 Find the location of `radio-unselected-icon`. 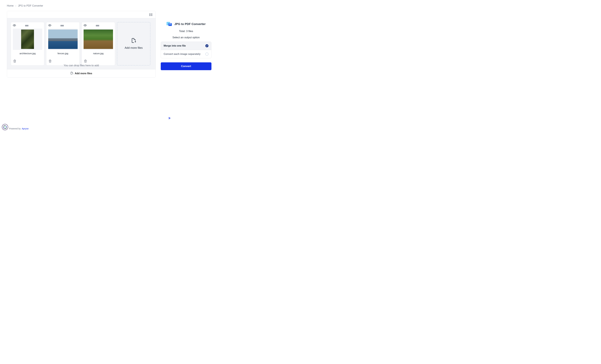

radio-unselected-icon is located at coordinates (207, 54).